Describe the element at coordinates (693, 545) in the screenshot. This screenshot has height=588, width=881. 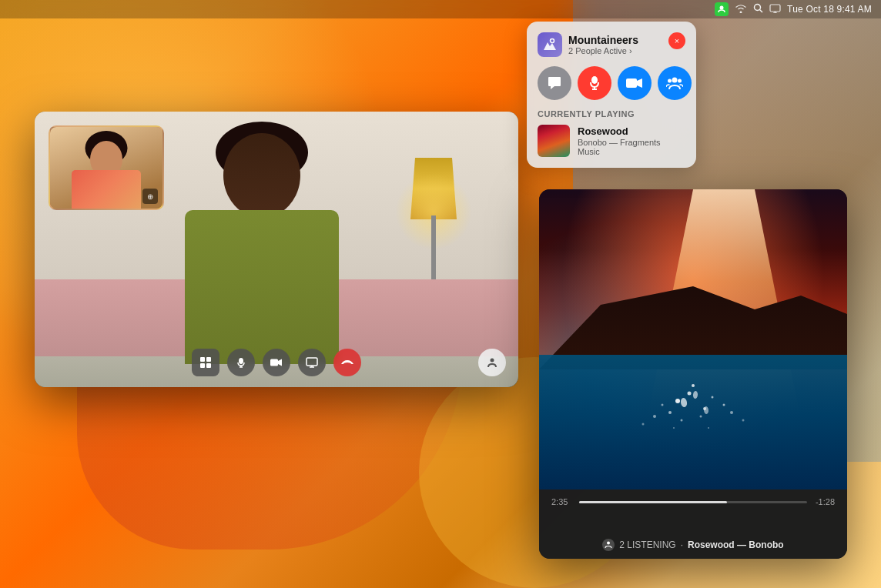
I see `shareplay-listening-bar: 2 LISTENING · Rosewood — Bonobo` at that location.